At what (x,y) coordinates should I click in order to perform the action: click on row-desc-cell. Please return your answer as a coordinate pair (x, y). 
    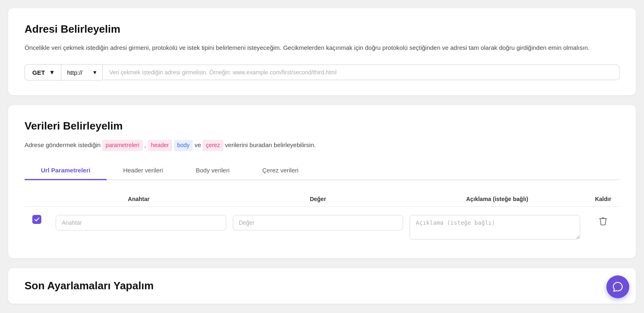
    Looking at the image, I should click on (495, 227).